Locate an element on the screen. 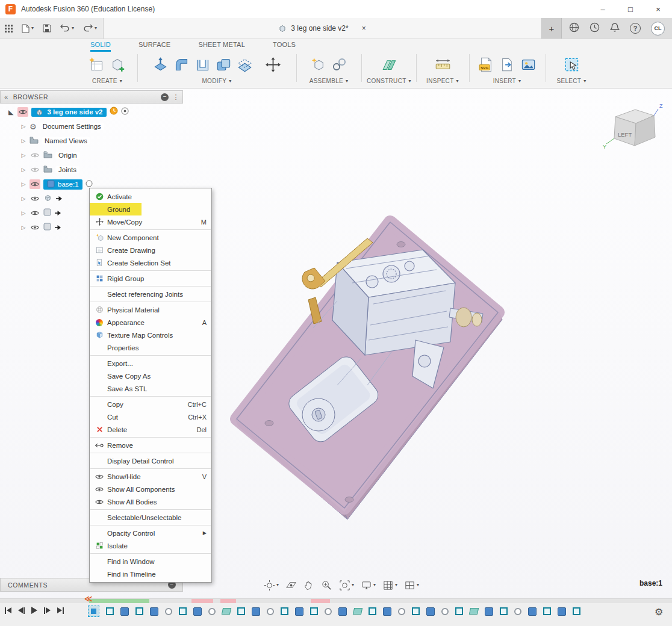  browser-root-item: ◣ 3 leg one side v2 is located at coordinates (92, 112).